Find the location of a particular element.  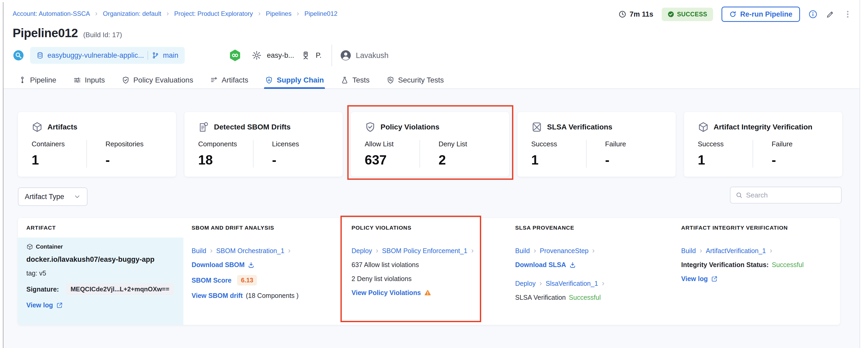

card-title: SLSA Verifications is located at coordinates (580, 127).